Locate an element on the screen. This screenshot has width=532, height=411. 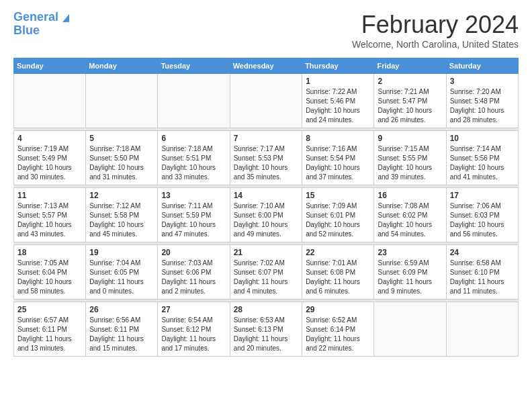
day-info: Sunrise: 6:57 AM Sunset: 6:11 PM Dayligh… is located at coordinates (50, 334).